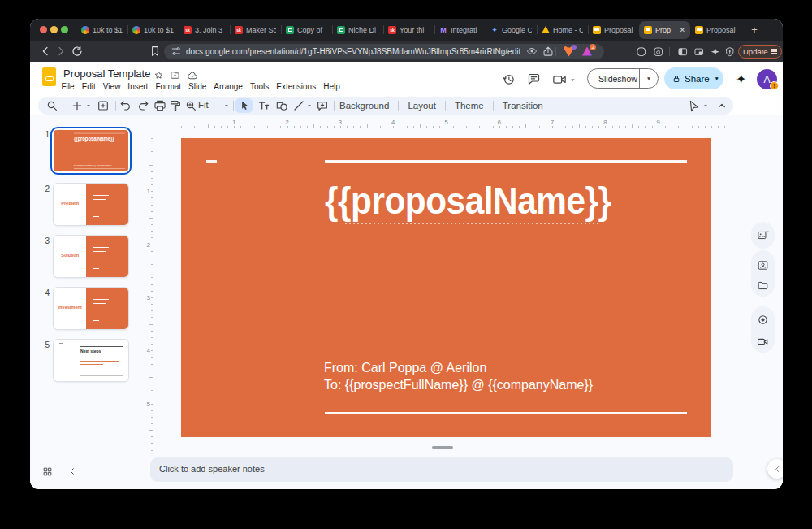 The image size is (812, 529). I want to click on collapse-filmstrip-icon, so click(72, 471).